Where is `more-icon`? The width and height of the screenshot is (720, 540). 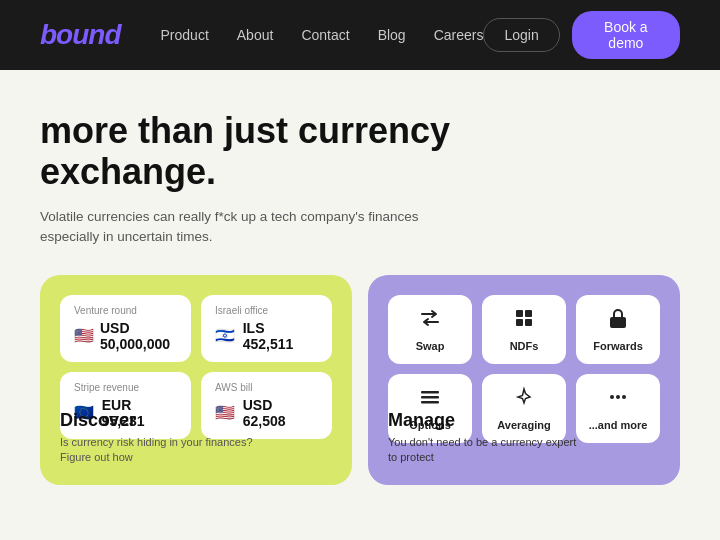 more-icon is located at coordinates (618, 400).